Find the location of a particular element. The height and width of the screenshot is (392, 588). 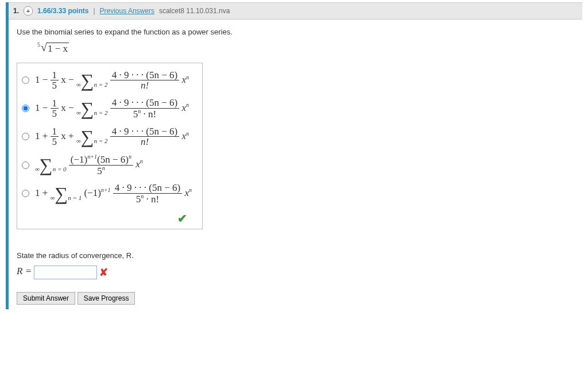

r-input is located at coordinates (65, 272).